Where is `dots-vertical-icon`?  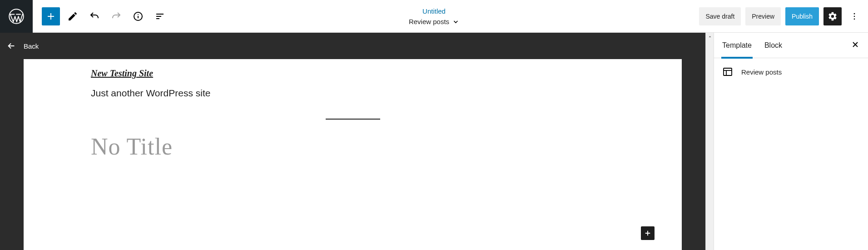 dots-vertical-icon is located at coordinates (854, 16).